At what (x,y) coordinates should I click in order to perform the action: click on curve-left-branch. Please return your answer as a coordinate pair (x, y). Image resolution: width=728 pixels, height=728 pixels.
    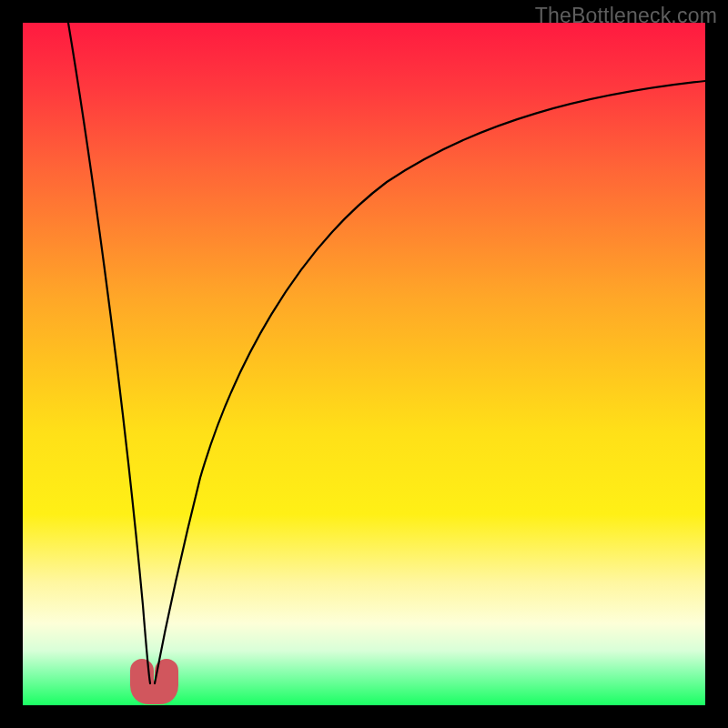
    Looking at the image, I should click on (109, 353).